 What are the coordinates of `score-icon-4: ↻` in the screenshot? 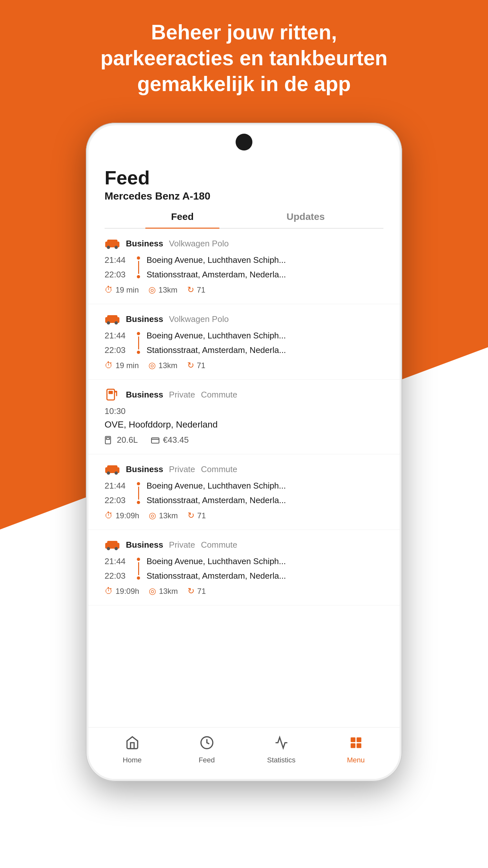 It's located at (191, 516).